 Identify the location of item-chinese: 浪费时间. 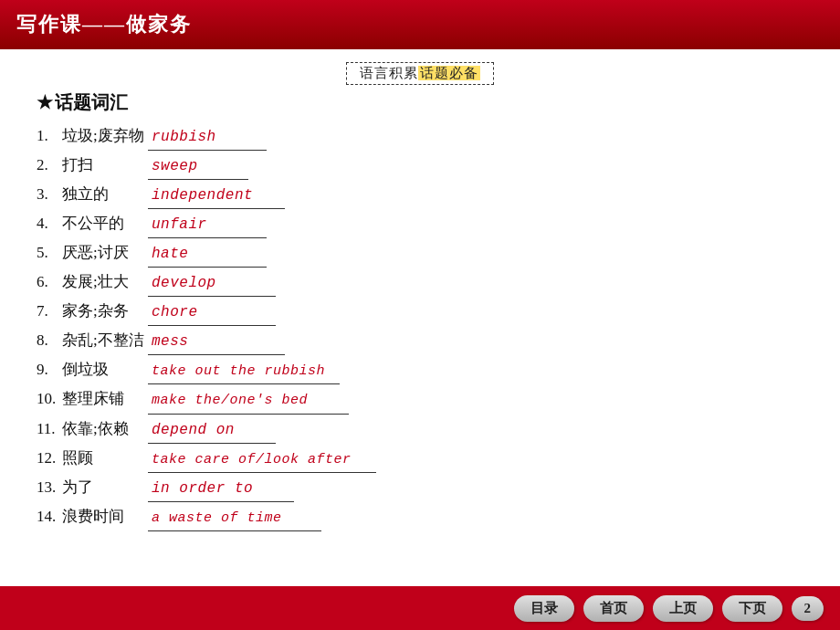
(103, 517).